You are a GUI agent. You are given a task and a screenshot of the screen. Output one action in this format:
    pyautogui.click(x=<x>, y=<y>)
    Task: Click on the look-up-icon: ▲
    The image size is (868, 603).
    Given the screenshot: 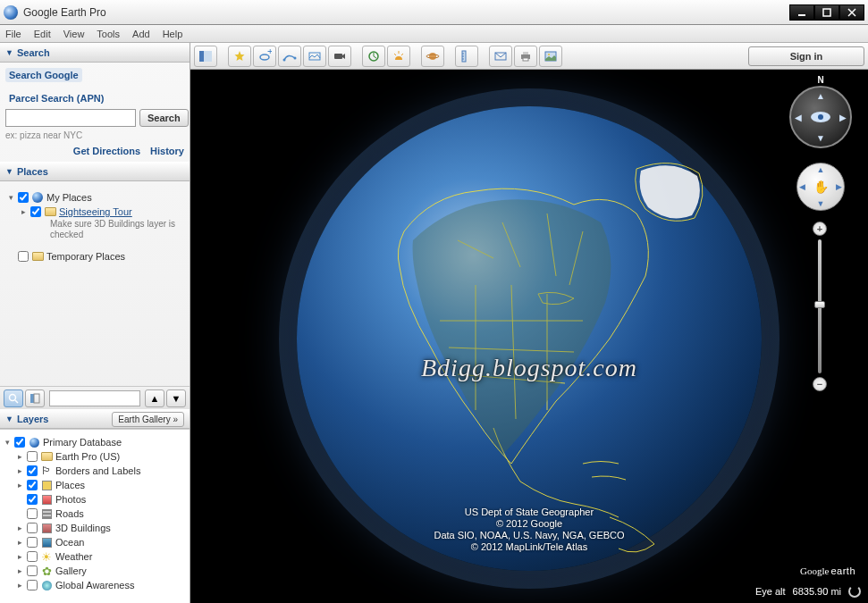 What is the action you would take?
    pyautogui.click(x=821, y=96)
    